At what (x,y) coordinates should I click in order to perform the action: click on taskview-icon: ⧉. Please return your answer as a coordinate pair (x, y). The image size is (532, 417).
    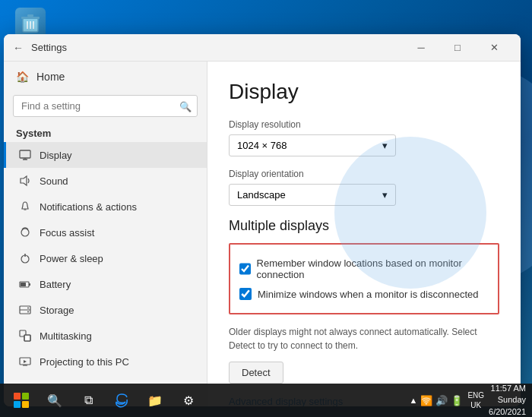
    Looking at the image, I should click on (88, 400).